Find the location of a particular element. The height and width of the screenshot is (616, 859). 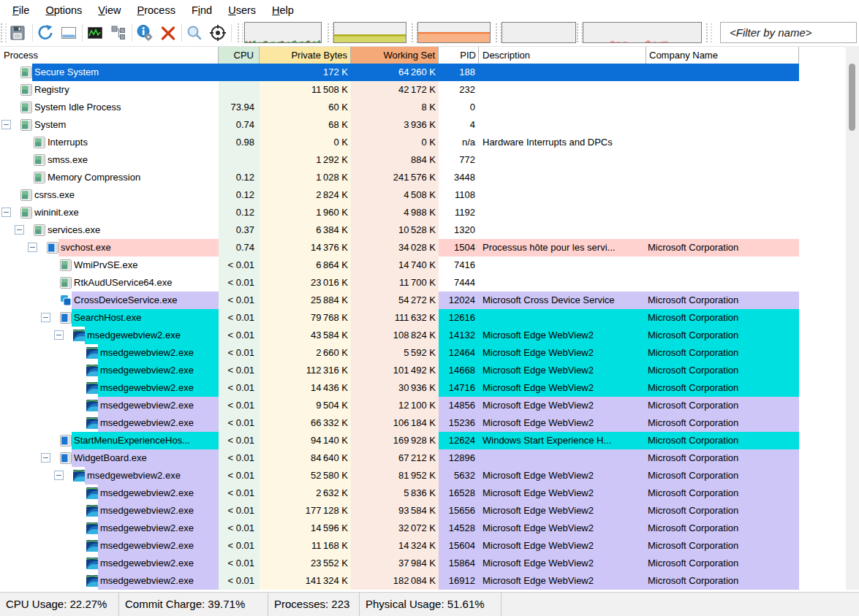

working-set-value: 241 576 K is located at coordinates (395, 178).